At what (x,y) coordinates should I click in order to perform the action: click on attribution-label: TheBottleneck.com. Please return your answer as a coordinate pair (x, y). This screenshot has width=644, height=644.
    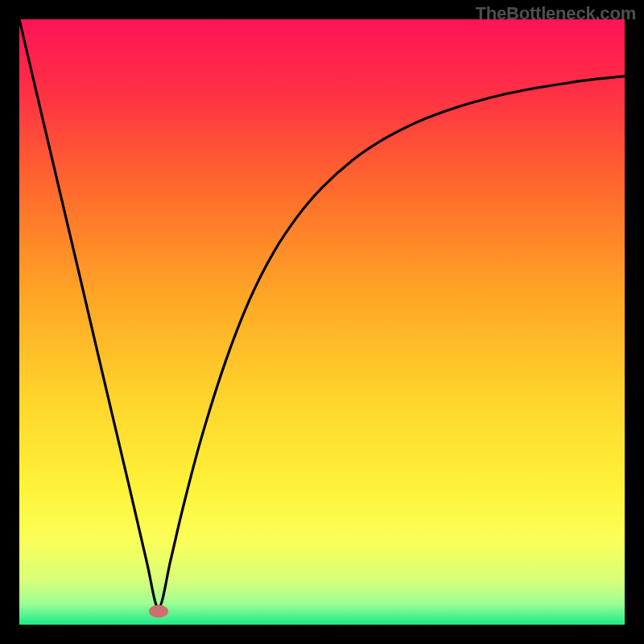
    Looking at the image, I should click on (555, 14).